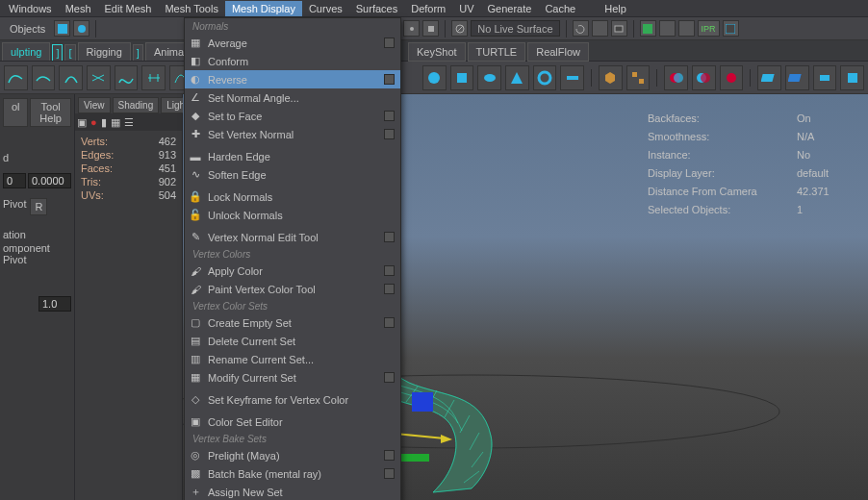 This screenshot has height=500, width=868. What do you see at coordinates (610, 78) in the screenshot?
I see `shelf-cube-icon` at bounding box center [610, 78].